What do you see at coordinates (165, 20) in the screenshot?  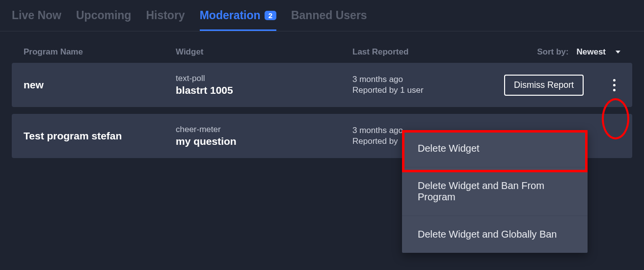 I see `tab-history: History` at bounding box center [165, 20].